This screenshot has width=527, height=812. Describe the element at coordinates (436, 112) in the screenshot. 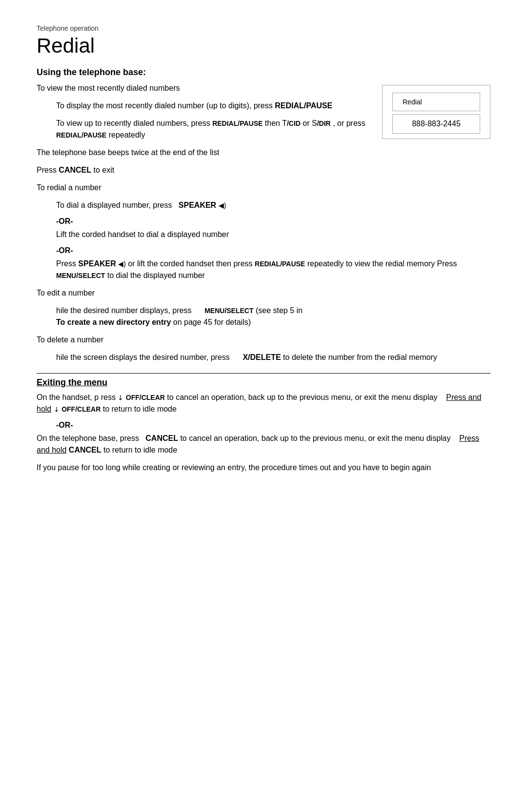

I see `phone-display-box: Redial 888-883-2445` at that location.